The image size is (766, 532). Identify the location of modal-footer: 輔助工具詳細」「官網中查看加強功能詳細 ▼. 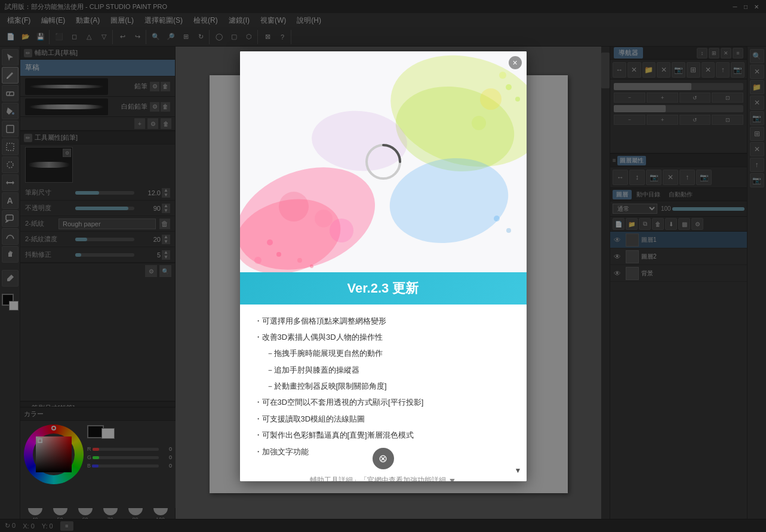
(383, 475).